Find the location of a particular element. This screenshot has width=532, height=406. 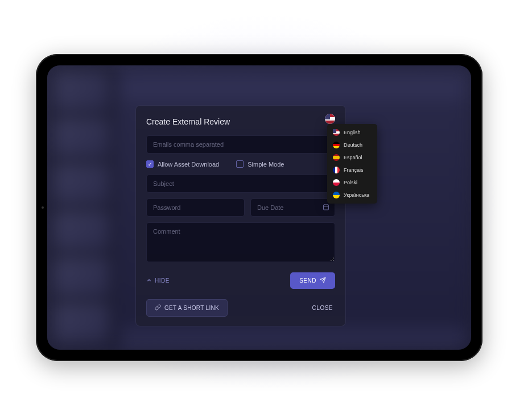

calendar-icon is located at coordinates (326, 208).